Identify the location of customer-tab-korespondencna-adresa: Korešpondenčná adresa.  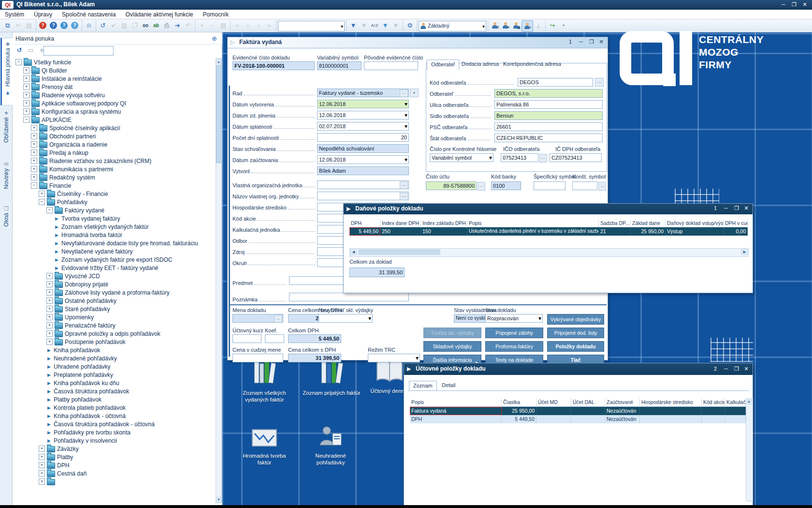
(532, 64).